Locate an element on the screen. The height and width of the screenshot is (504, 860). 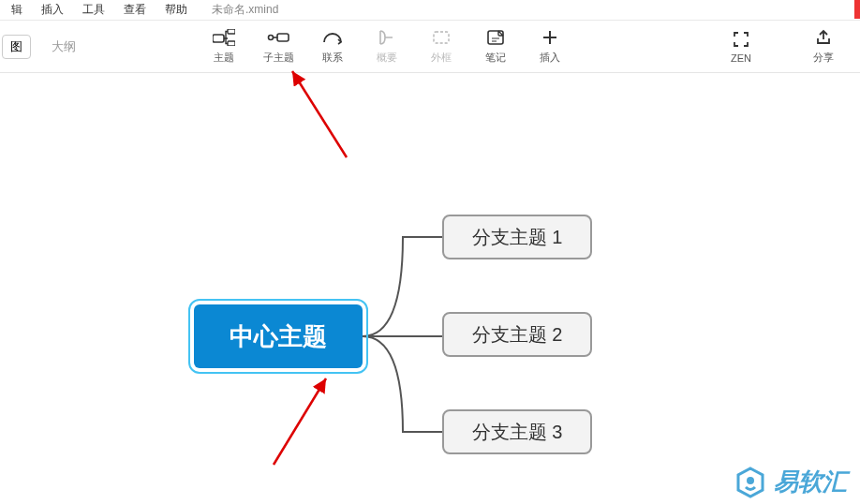
tool-zen: ZEN is located at coordinates (741, 47).